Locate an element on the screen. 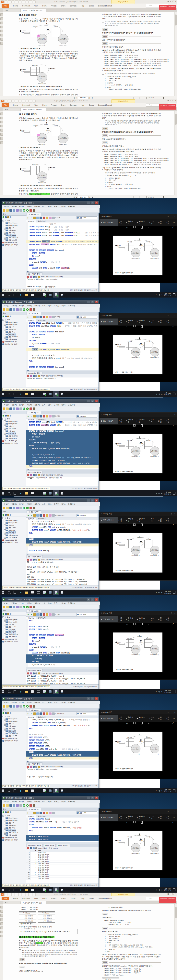 Image resolution: width=177 pixels, height=980 pixels. first-page-icon: ◀| is located at coordinates (74, 98).